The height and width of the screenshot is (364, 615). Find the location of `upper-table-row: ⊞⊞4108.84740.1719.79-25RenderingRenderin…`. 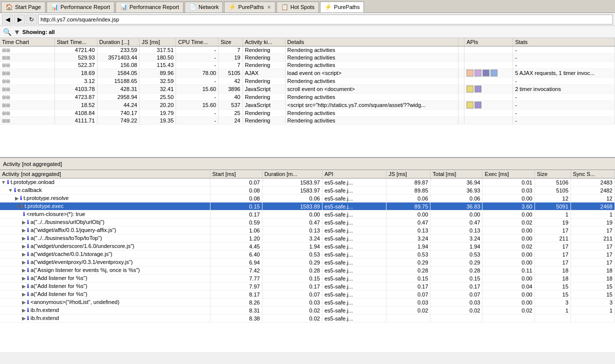

upper-table-row: ⊞⊞4108.84740.1719.79-25RenderingRenderin… is located at coordinates (308, 113).